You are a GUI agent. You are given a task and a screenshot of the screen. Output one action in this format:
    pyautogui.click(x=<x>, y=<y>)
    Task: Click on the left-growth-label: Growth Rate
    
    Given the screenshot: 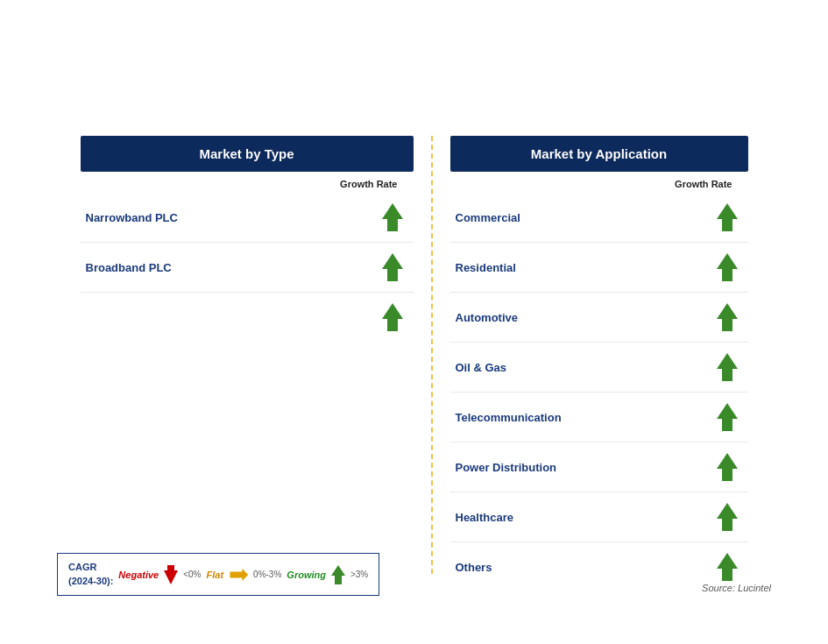 What is the action you would take?
    pyautogui.click(x=247, y=184)
    